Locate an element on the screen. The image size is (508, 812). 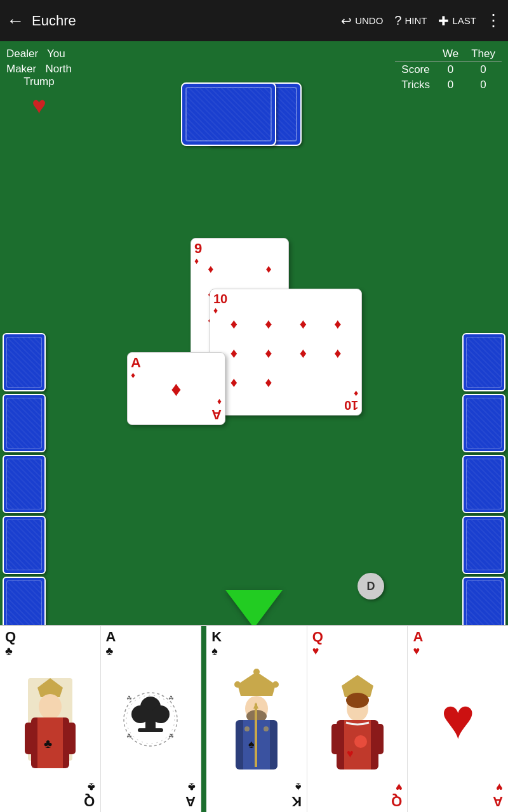
west-hand is located at coordinates (23, 484).